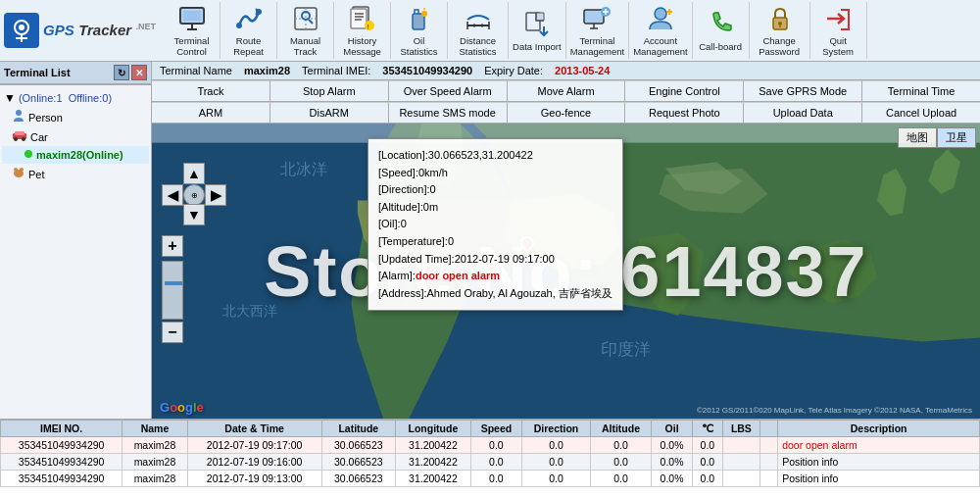 This screenshot has width=980, height=497. What do you see at coordinates (419, 30) in the screenshot?
I see `toolbar-oil-statistics: OilStatistics` at bounding box center [419, 30].